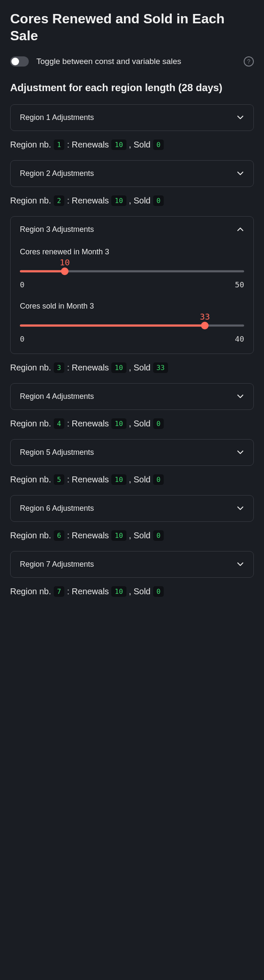 The image size is (264, 980). Describe the element at coordinates (132, 87) in the screenshot. I see `section-title: Adjustment for each region length (28 da…` at that location.